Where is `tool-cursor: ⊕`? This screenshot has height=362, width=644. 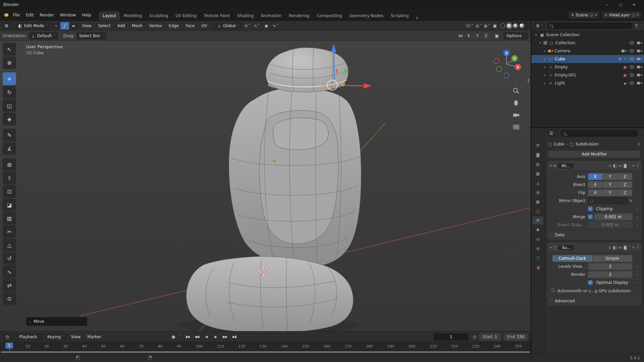 tool-cursor: ⊕ is located at coordinates (9, 63).